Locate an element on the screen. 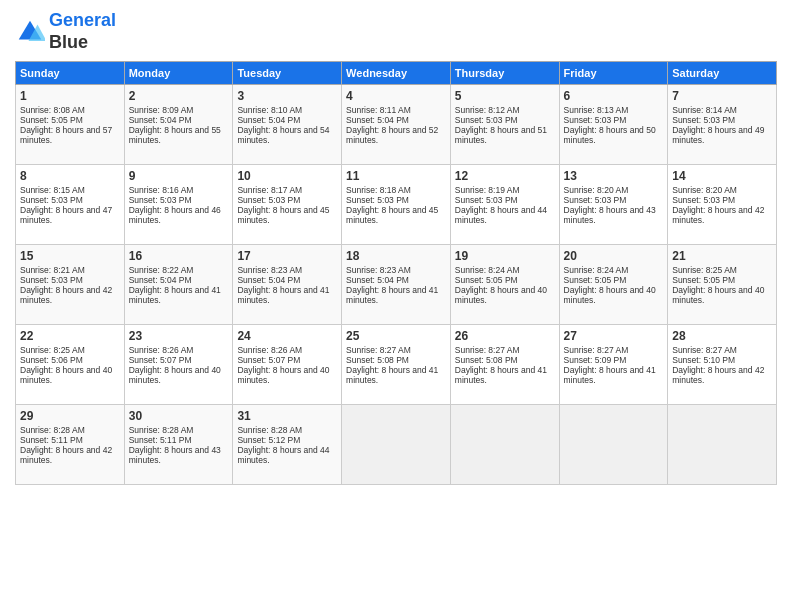 The height and width of the screenshot is (612, 792). day-number: 23 is located at coordinates (179, 336).